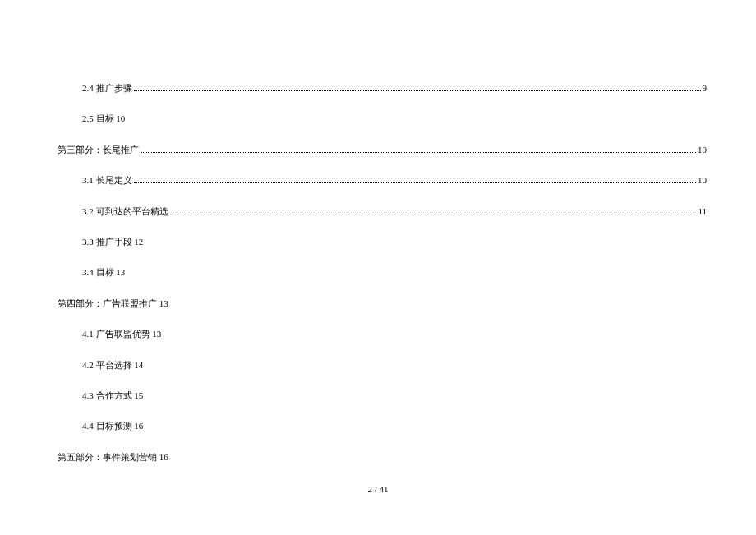 This screenshot has height=535, width=756. I want to click on toc-title: 2.5 目标 10, so click(104, 118).